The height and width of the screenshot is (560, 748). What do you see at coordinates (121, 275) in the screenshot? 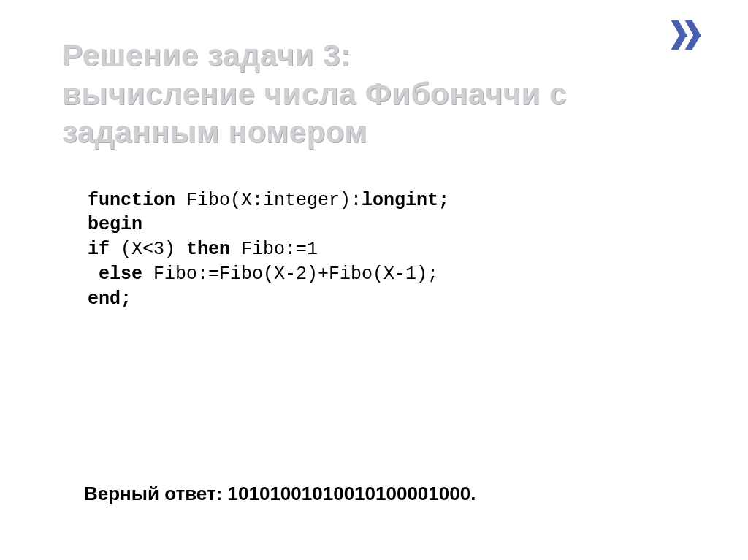
I see `code-keyword: else` at bounding box center [121, 275].